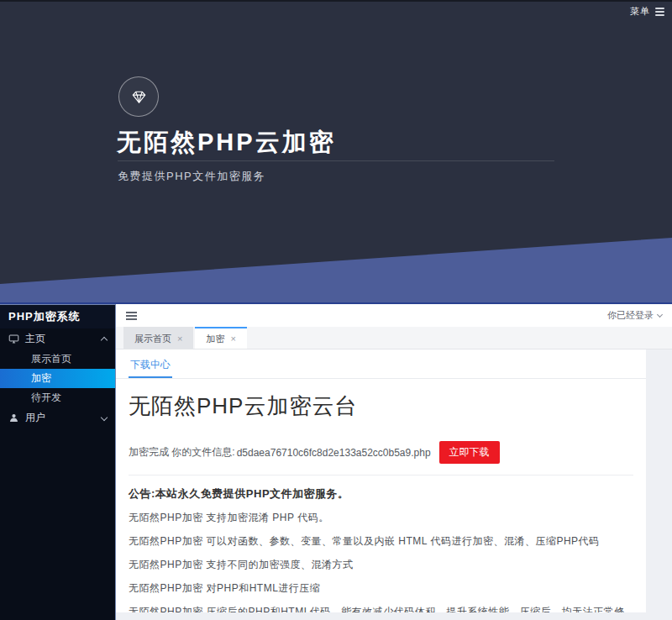 This screenshot has width=672, height=620. Describe the element at coordinates (381, 565) in the screenshot. I see `announcement-line: 无陌然PHP加密 支持不同的加密强度、混淆方式` at that location.